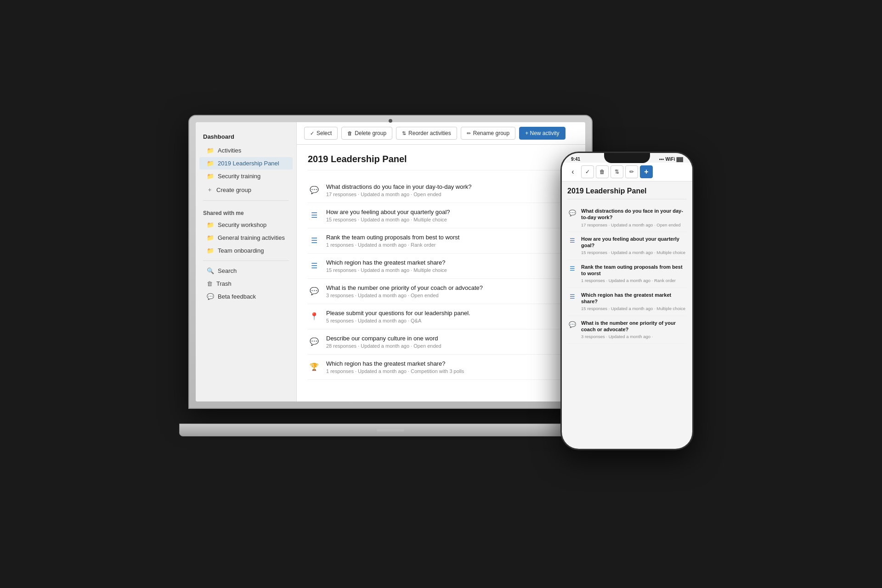  What do you see at coordinates (634, 336) in the screenshot?
I see `phone-activity-meta: 3 responses · Updated a month ago ·` at bounding box center [634, 336].